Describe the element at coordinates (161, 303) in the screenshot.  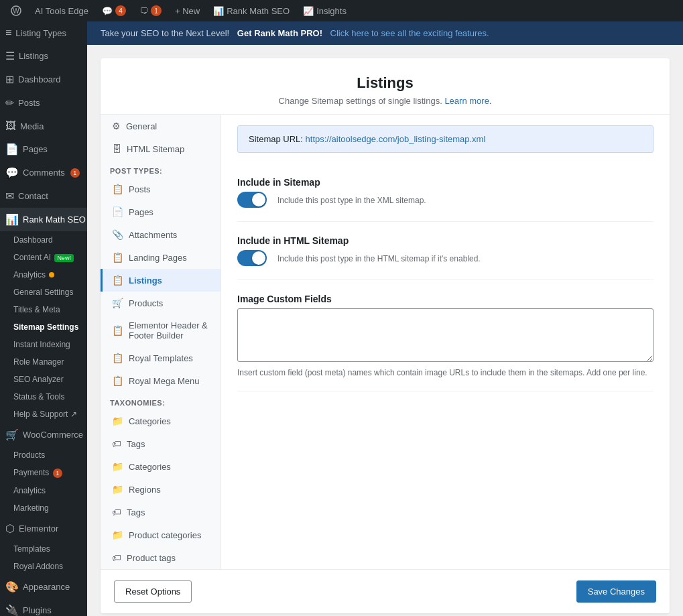
I see `card-nav-products: 🛒 Products` at that location.